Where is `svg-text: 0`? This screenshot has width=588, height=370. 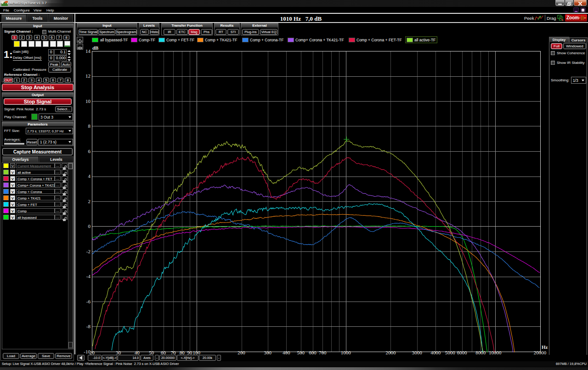 svg-text: 0 is located at coordinates (90, 226).